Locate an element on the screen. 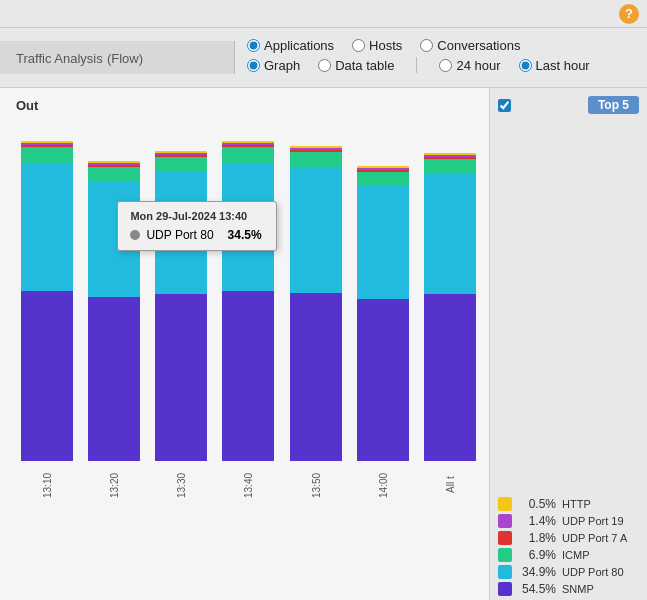  time-24hour: 24 hour is located at coordinates (470, 66).